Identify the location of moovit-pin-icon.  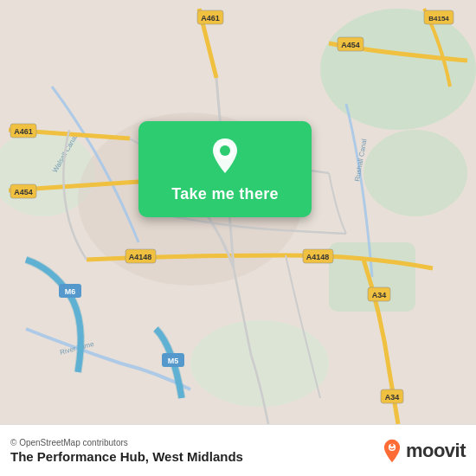
(392, 451).